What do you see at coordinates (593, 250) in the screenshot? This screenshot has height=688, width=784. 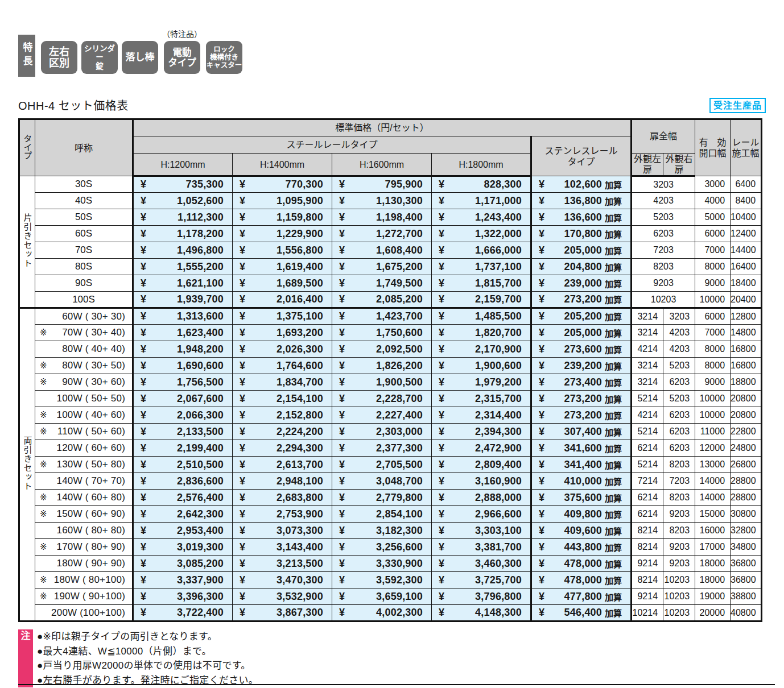 I see `price-value-group: 205,000加算` at bounding box center [593, 250].